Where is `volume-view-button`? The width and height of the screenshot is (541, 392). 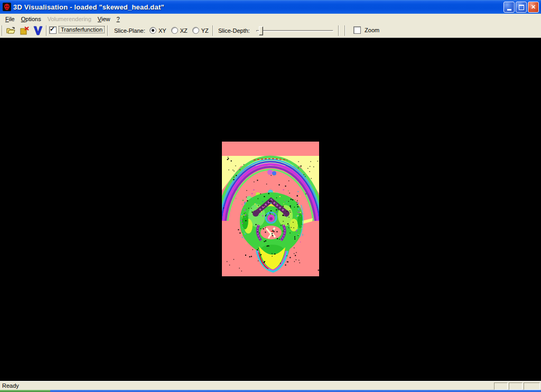 volume-view-button is located at coordinates (38, 31).